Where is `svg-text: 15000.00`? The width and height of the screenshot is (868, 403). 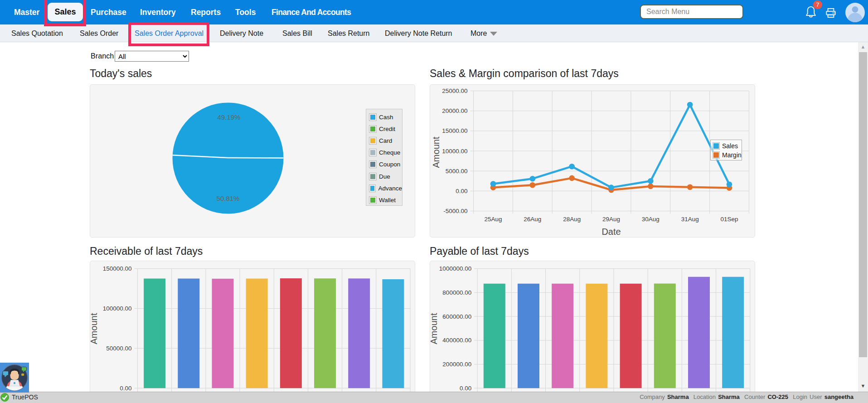
svg-text: 15000.00 is located at coordinates (455, 131).